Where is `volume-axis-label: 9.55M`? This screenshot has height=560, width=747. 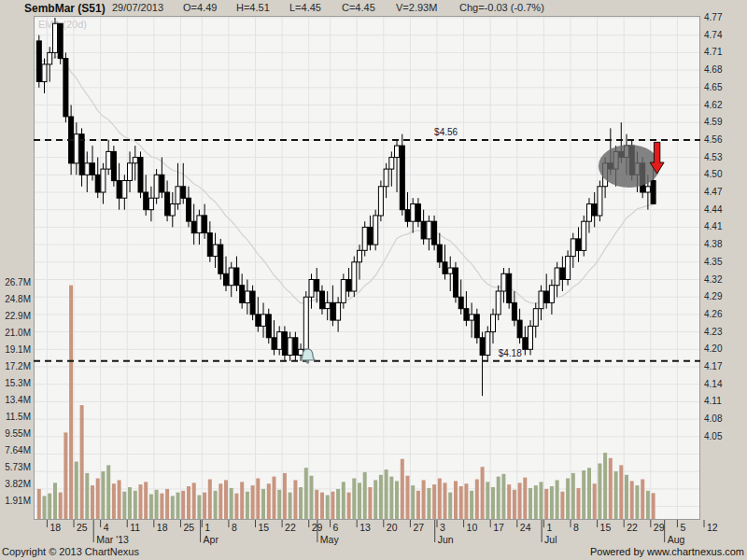
volume-axis-label: 9.55M is located at coordinates (15, 434).